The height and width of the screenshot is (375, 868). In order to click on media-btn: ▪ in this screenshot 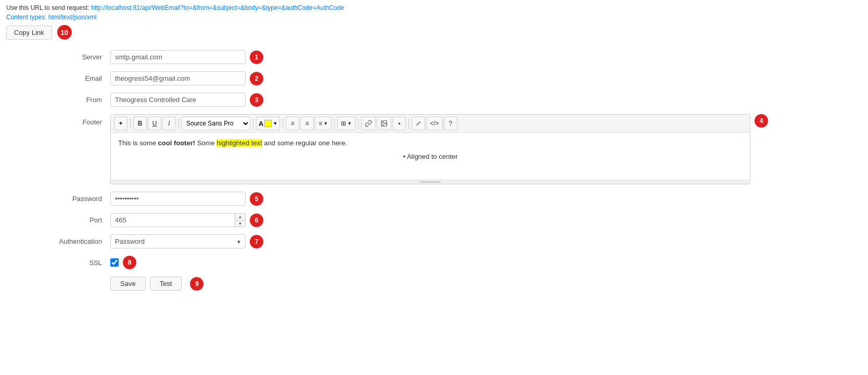, I will do `click(399, 123)`.